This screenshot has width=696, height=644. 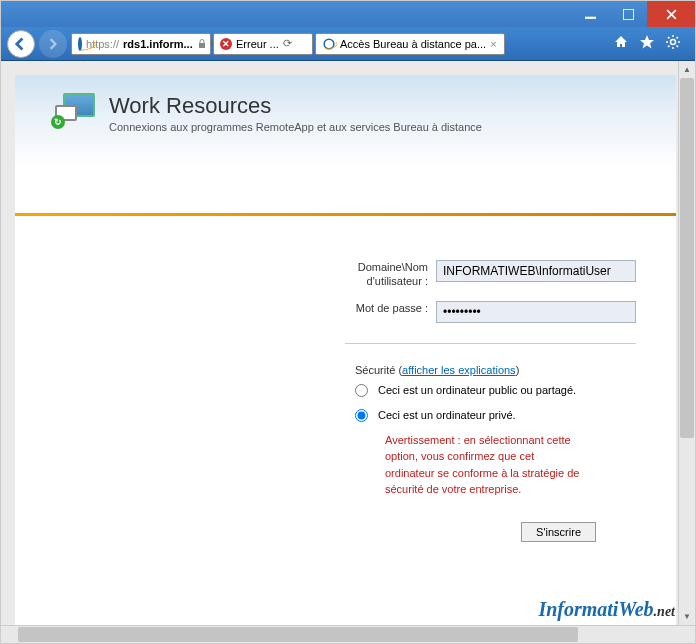 What do you see at coordinates (298, 634) in the screenshot?
I see `hscroll-thumb` at bounding box center [298, 634].